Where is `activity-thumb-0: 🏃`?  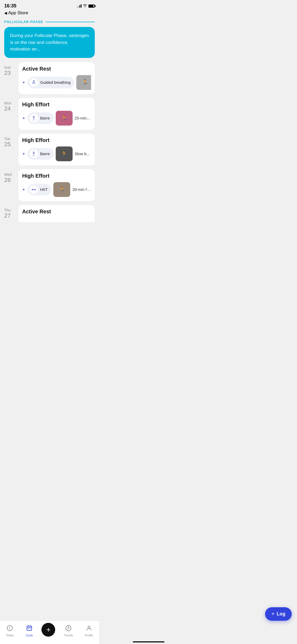
activity-thumb-0: 🏃 is located at coordinates (84, 82).